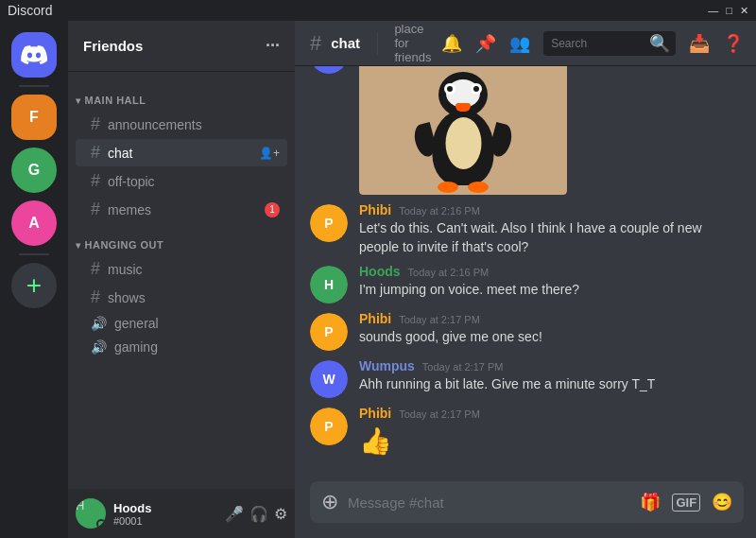 The height and width of the screenshot is (538, 756). I want to click on server-sidebar: F G A +, so click(34, 280).